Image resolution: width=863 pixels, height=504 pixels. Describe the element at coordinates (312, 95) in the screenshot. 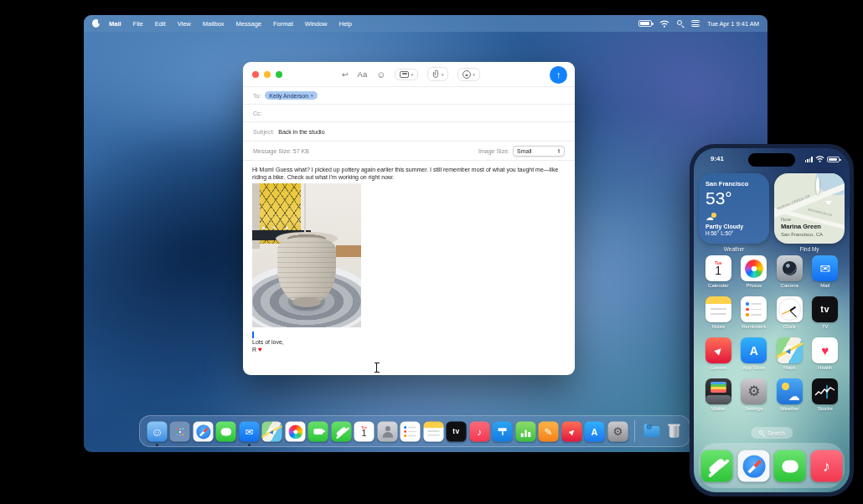

I see `chevron-down-icon: ▾` at that location.